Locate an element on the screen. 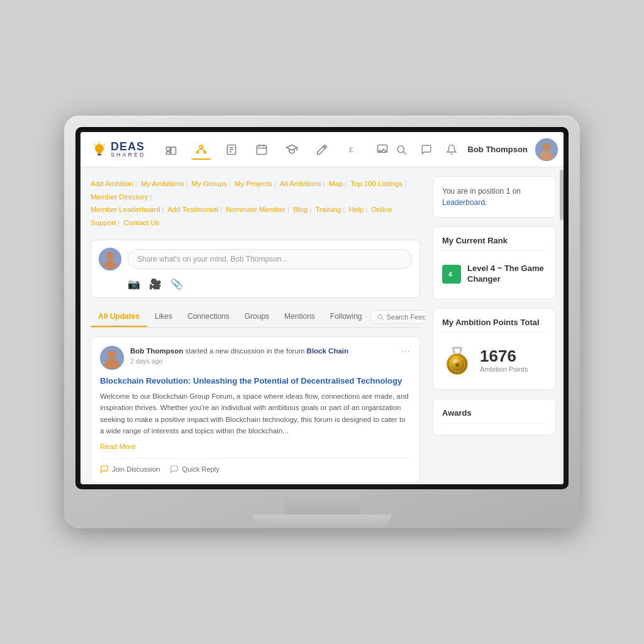 Image resolution: width=644 pixels, height=644 pixels. nav-edit-button is located at coordinates (322, 150).